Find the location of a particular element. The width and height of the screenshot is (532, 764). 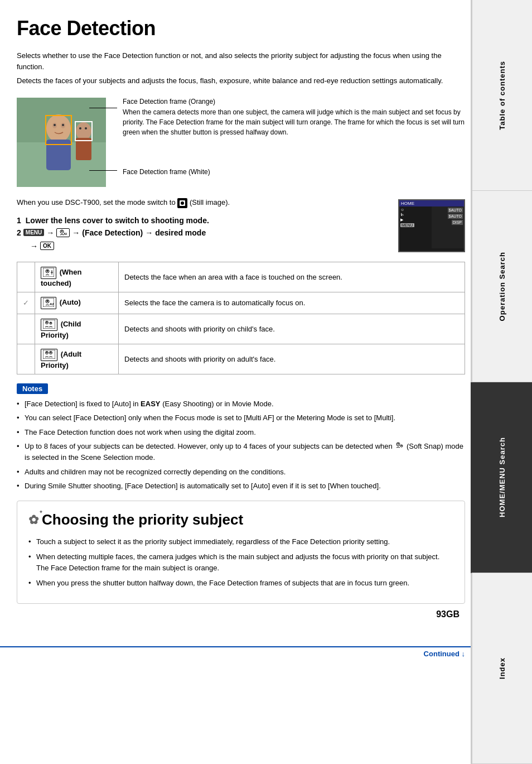

page-bottom: 93GB is located at coordinates (241, 614).